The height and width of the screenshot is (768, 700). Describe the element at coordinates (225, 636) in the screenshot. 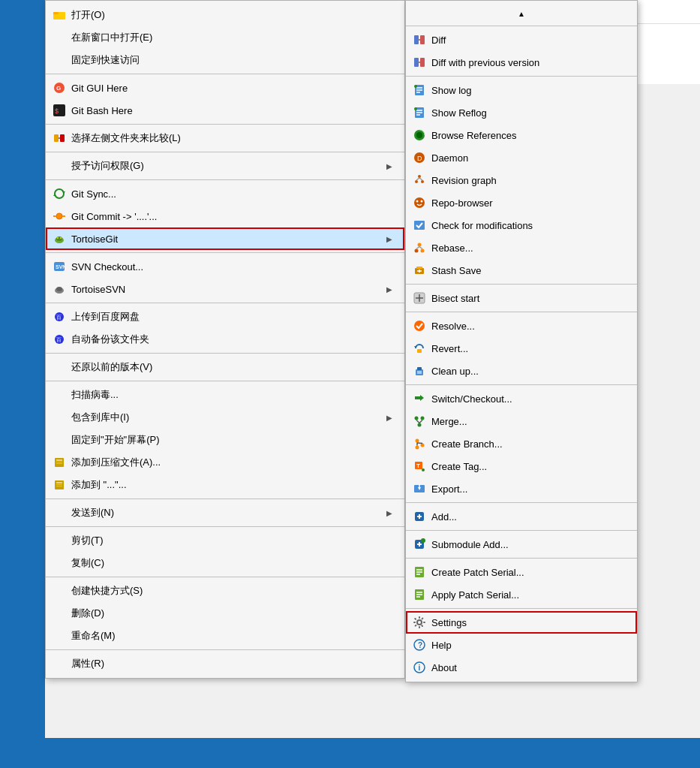

I see `menu-item-rename: 重命名(M)` at that location.